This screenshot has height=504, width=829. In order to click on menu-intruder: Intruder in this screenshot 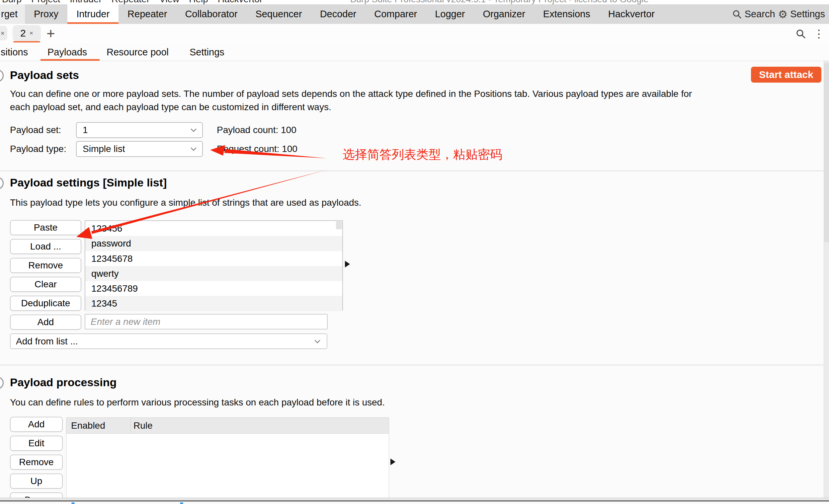, I will do `click(86, 2)`.